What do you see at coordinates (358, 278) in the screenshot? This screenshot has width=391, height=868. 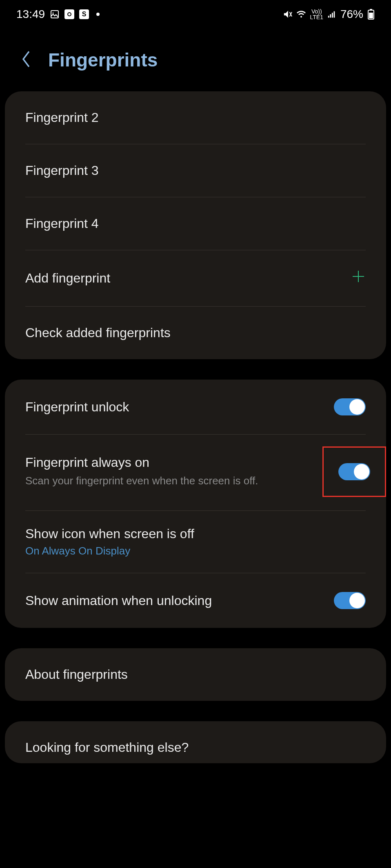 I see `plus-icon` at bounding box center [358, 278].